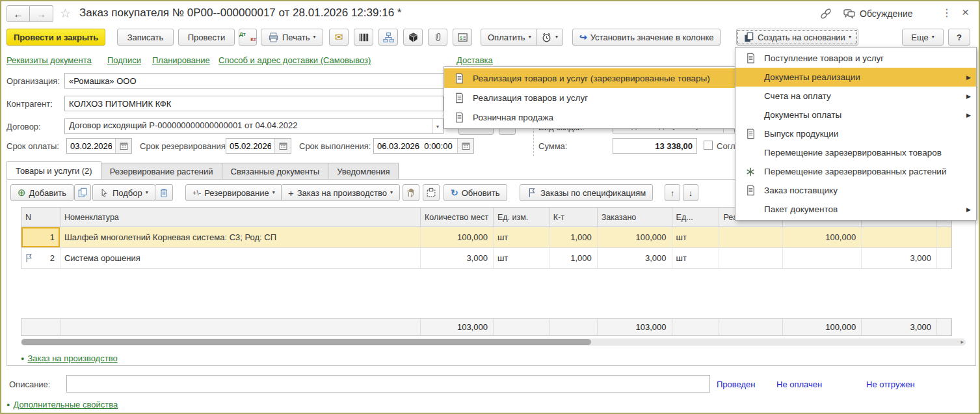 This screenshot has height=414, width=980. What do you see at coordinates (457, 217) in the screenshot?
I see `col-header-qty-places: Количество мест` at bounding box center [457, 217].